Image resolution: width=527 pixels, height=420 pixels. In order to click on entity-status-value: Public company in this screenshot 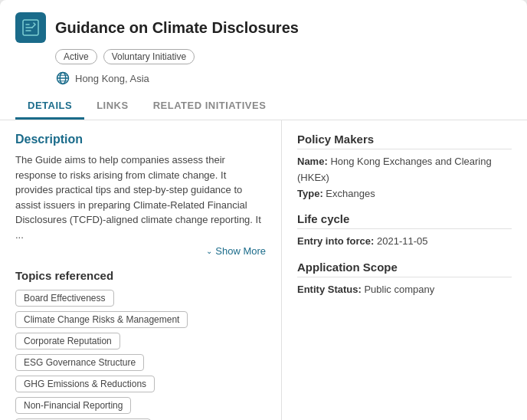, I will do `click(399, 290)`.